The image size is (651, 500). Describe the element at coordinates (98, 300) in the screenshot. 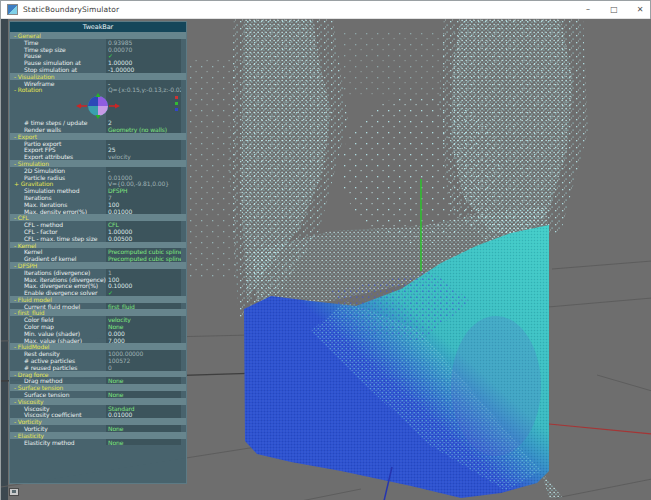

I see `tweakbar-section-header: - Fluid model` at that location.